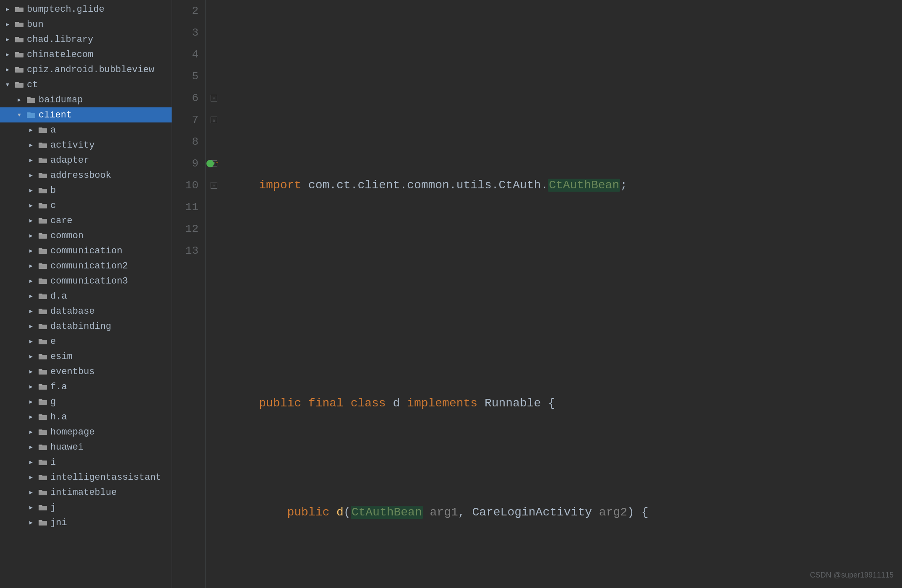  What do you see at coordinates (43, 160) in the screenshot?
I see `folder-icon-adapter` at bounding box center [43, 160].